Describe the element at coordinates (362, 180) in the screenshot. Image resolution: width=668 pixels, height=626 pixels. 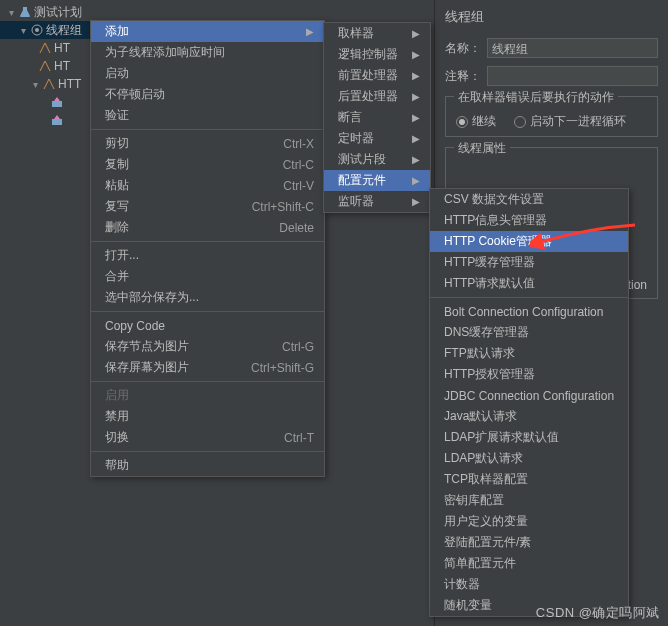
I see `menu-item-label: 配置元件` at that location.